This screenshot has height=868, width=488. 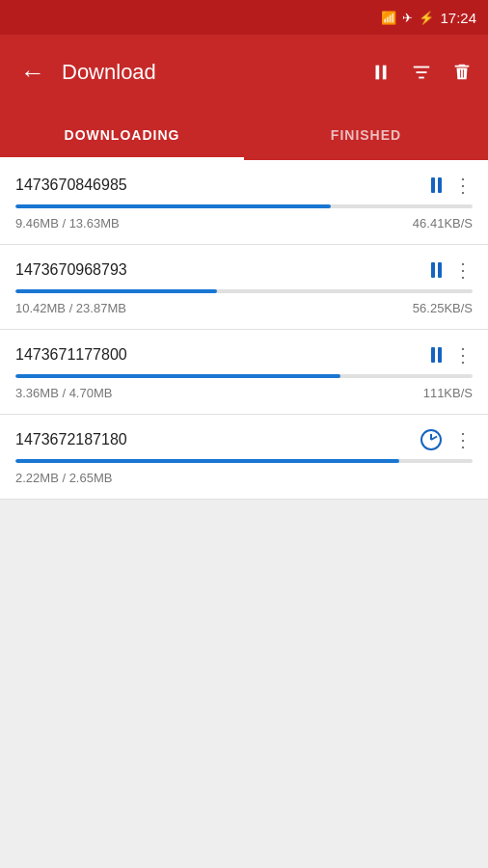 I want to click on wifi-icon: 📶, so click(x=389, y=17).